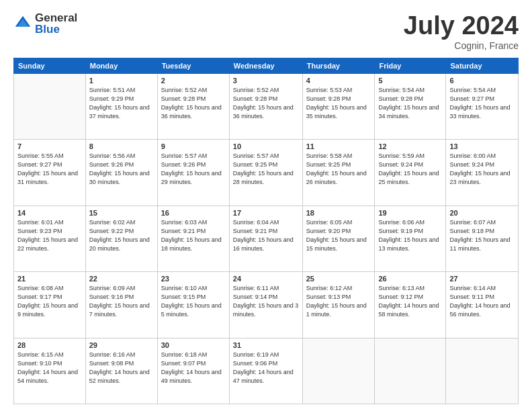 The width and height of the screenshot is (532, 411). I want to click on calendar-cell: 26Sunrise: 6:13 AM Sunset: 9:12 PM Dayli…, so click(410, 305).